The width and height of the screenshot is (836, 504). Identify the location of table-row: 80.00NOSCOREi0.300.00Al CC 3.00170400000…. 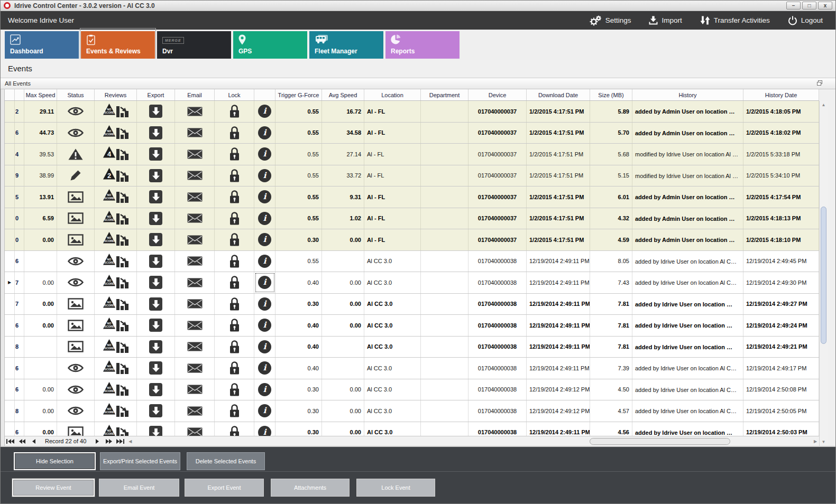
(412, 411).